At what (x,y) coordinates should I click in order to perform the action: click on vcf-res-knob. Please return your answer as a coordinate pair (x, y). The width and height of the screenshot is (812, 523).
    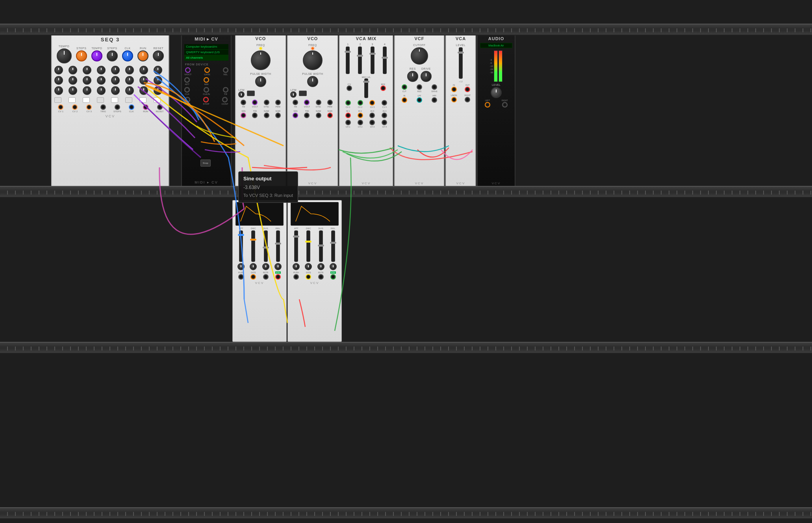
    Looking at the image, I should click on (413, 76).